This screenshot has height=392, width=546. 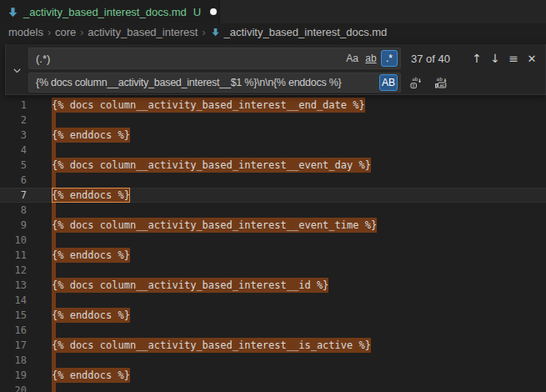 What do you see at coordinates (105, 12) in the screenshot?
I see `tab-title: _activity_based_interest_docs.md` at bounding box center [105, 12].